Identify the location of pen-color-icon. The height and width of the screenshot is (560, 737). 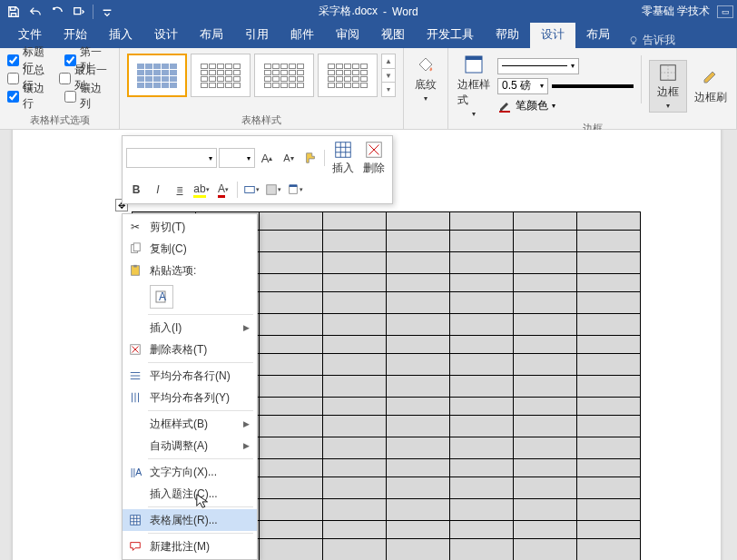
(505, 106).